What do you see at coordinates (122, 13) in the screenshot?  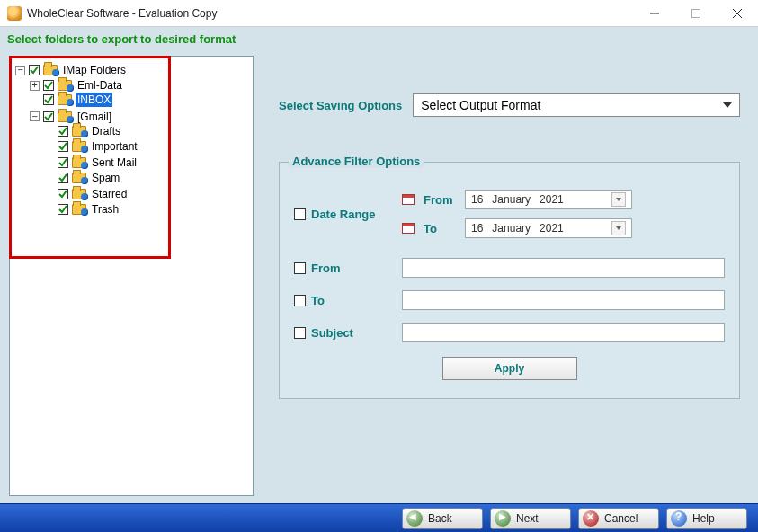 I see `window-title: WholeClear Software - Evaluation Copy` at bounding box center [122, 13].